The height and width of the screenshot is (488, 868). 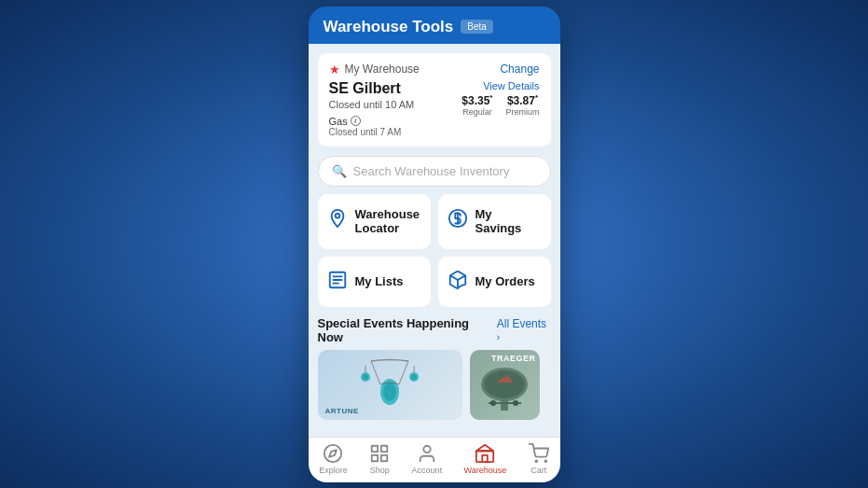 What do you see at coordinates (334, 459) in the screenshot?
I see `nav-item-explore: Explore` at bounding box center [334, 459].